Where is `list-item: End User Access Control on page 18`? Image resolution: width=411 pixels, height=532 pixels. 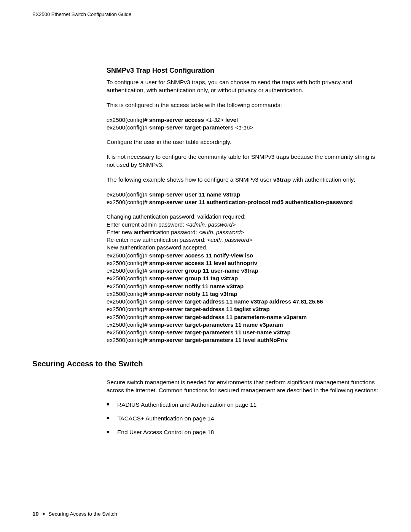 list-item: End User Access Control on page 18 is located at coordinates (243, 432).